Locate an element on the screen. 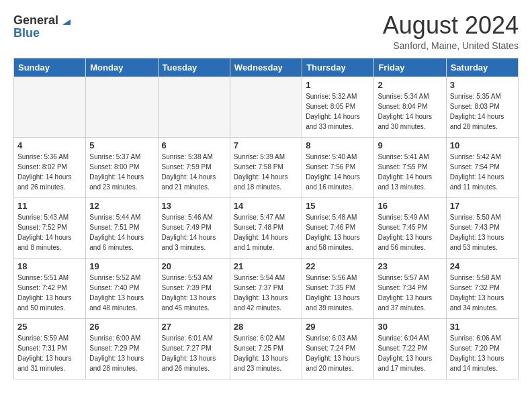  day-info: Sunrise: 5:53 AM Sunset: 7:39 PM Dayligh… is located at coordinates (194, 293).